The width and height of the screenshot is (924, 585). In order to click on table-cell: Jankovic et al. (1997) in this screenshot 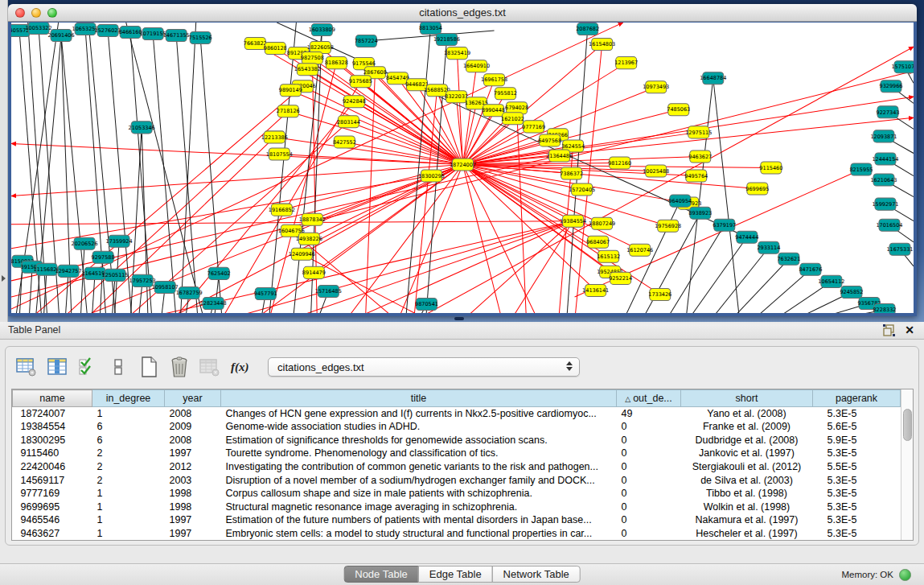, I will do `click(747, 454)`.